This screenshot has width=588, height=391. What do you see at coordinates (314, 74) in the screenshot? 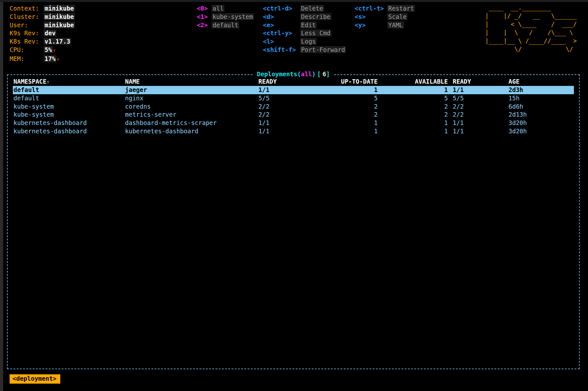
I see `table-title-paren-close: )` at bounding box center [314, 74].